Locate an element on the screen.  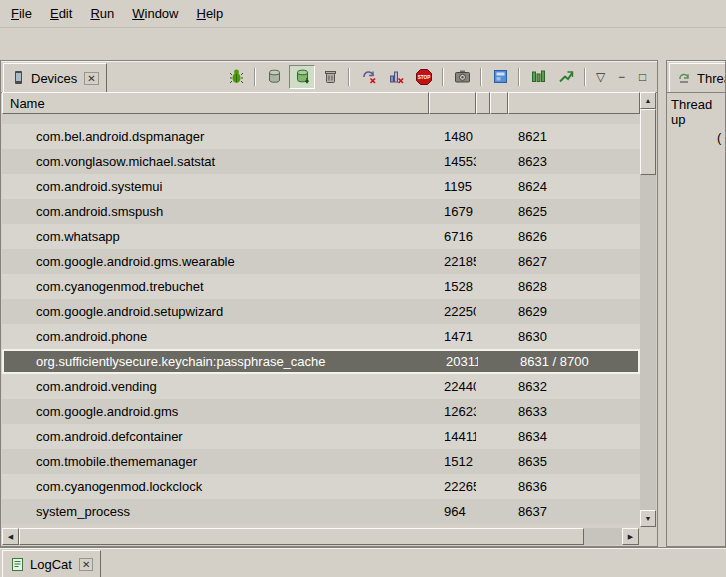
table-row: com.android.vending 22440 8632 is located at coordinates (321, 386).